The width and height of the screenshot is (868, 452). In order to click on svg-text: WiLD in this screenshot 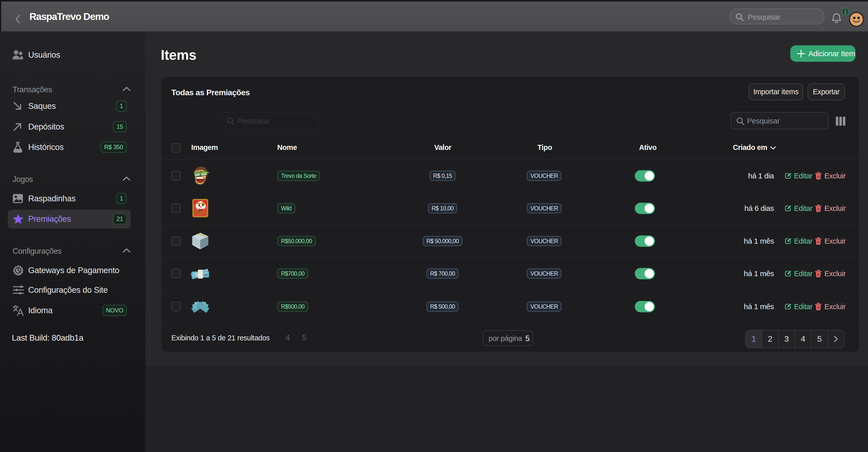, I will do `click(200, 213)`.